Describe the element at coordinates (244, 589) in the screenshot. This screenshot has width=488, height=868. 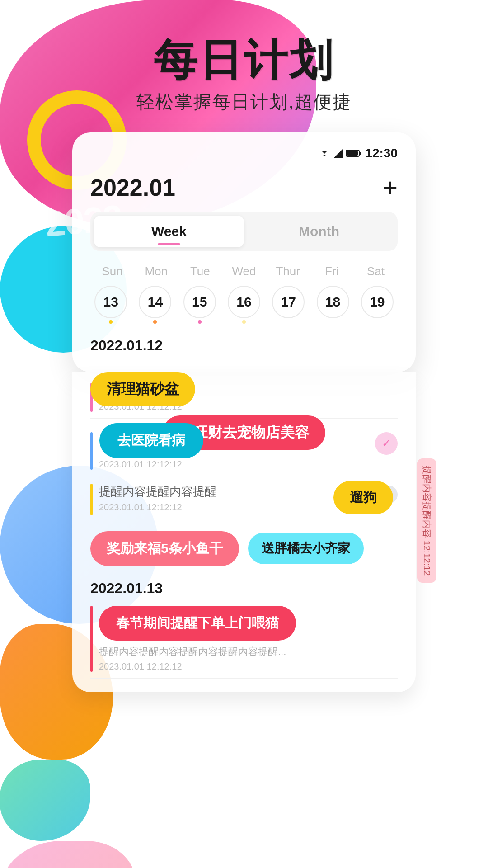
I see `group-date-2: 2022.01.13` at that location.